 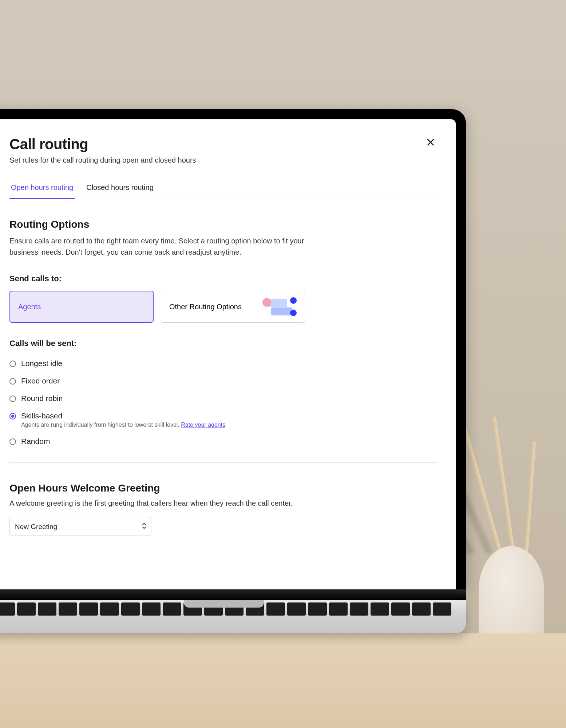 What do you see at coordinates (103, 144) in the screenshot?
I see `page-title: Call routing` at bounding box center [103, 144].